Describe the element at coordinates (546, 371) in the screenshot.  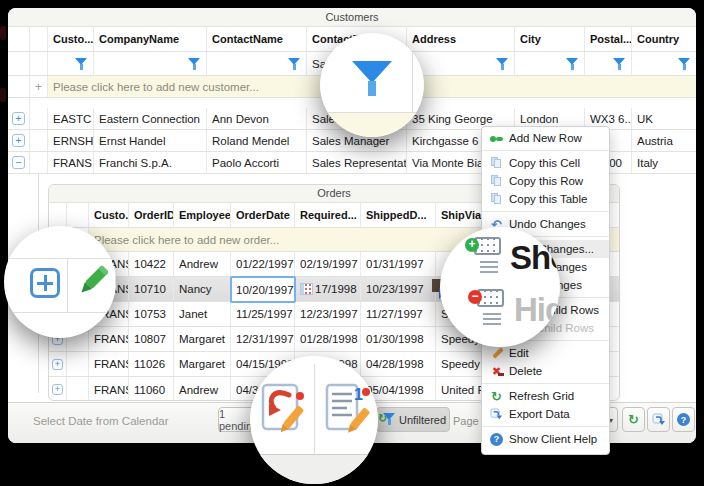
I see `menu-item-delete: ✖Delete` at that location.